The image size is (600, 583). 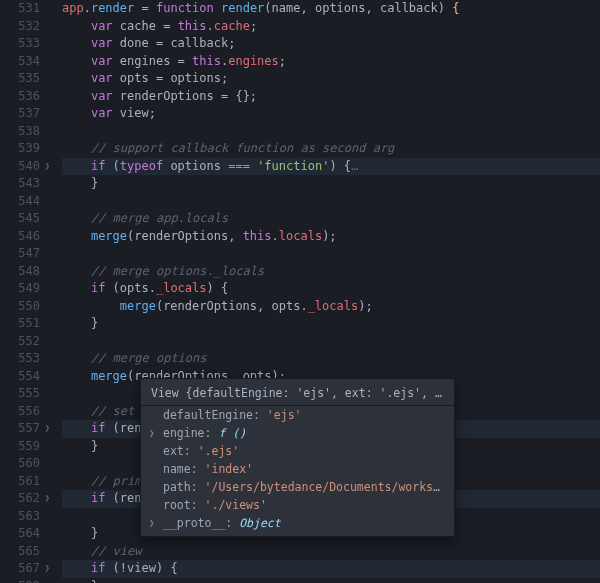 I want to click on code-line: merge(renderOptions, this.locals);, so click(x=331, y=237).